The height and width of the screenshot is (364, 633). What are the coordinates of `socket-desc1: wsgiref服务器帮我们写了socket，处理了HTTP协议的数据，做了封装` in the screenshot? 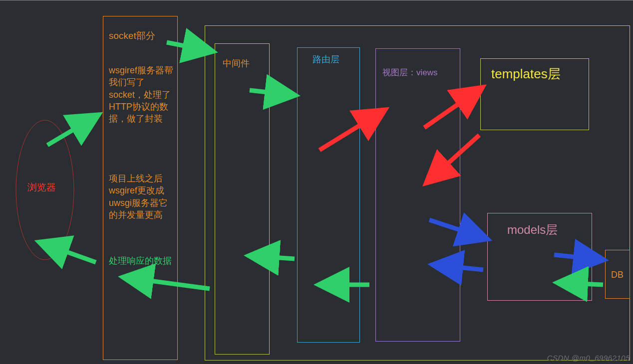 It's located at (141, 95).